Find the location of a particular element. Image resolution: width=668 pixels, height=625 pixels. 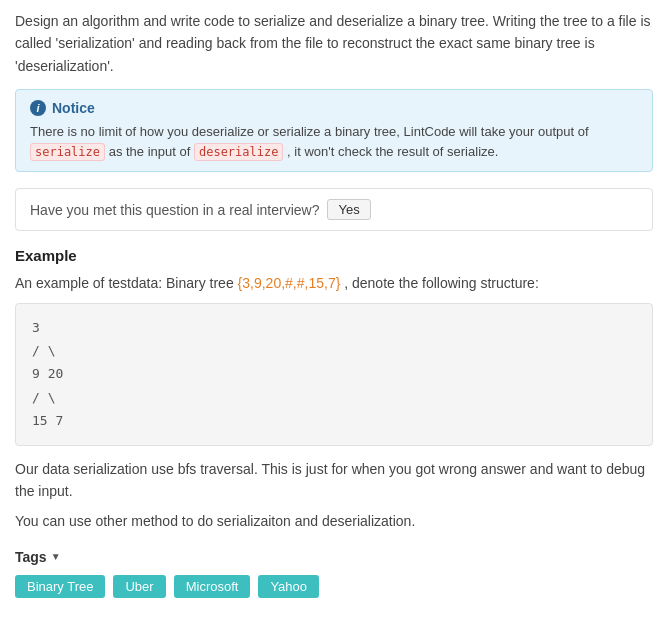

tree-line-2: / \ is located at coordinates (334, 350).